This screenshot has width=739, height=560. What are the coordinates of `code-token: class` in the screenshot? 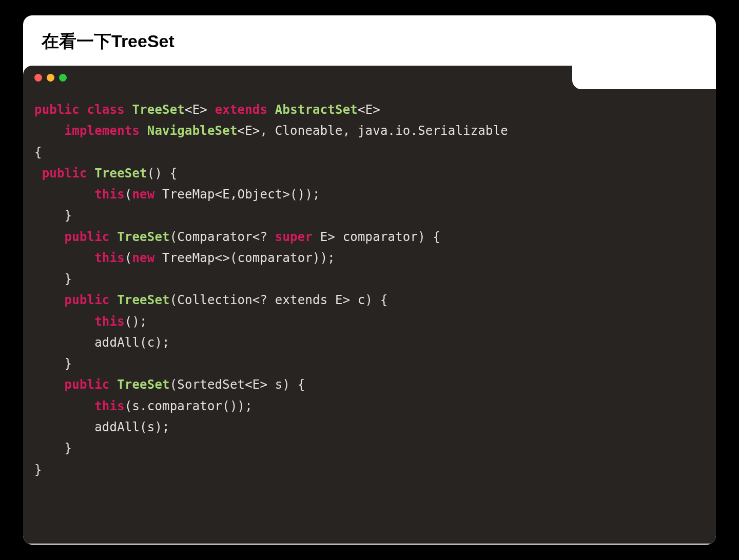 It's located at (106, 110).